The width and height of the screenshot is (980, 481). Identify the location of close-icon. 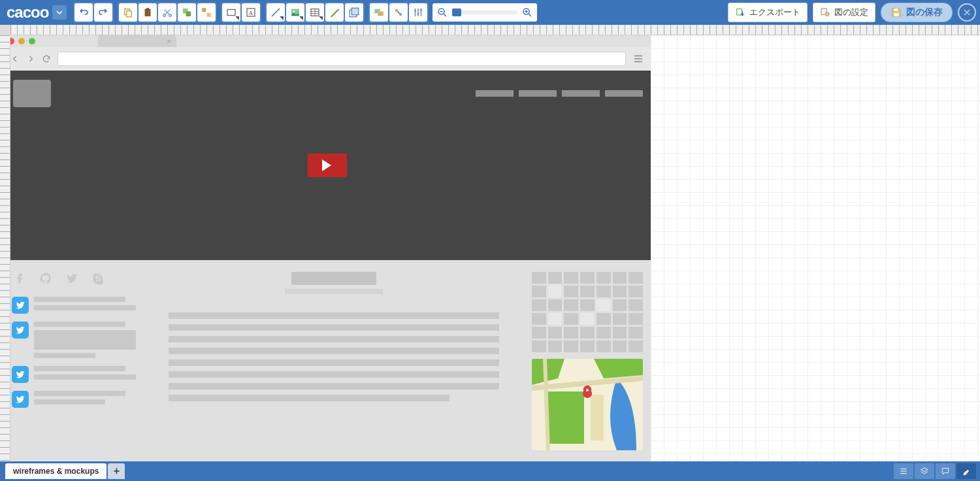
(967, 12).